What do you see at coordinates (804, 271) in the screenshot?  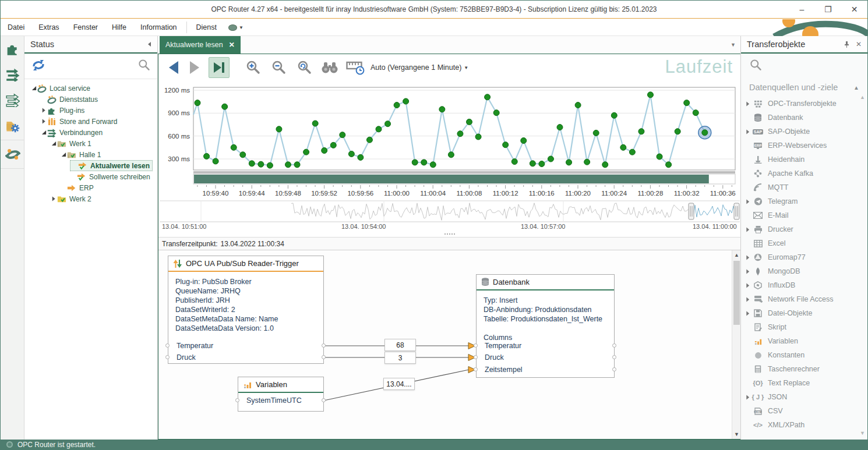 I see `transfer-item-mongodb: MongoDB` at bounding box center [804, 271].